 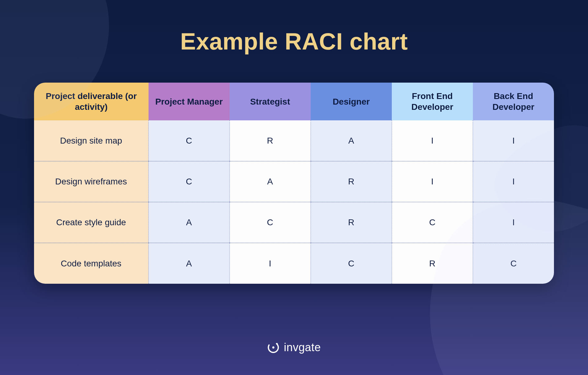 What do you see at coordinates (351, 101) in the screenshot?
I see `col-header-designer: Designer` at bounding box center [351, 101].